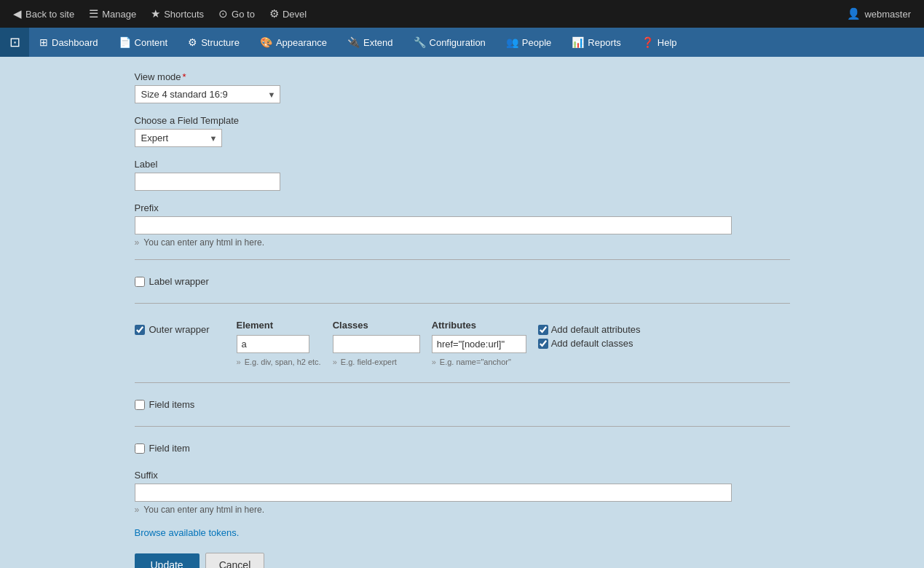 This screenshot has height=568, width=924. I want to click on prefix-hint: » You can enter any html in here., so click(462, 242).